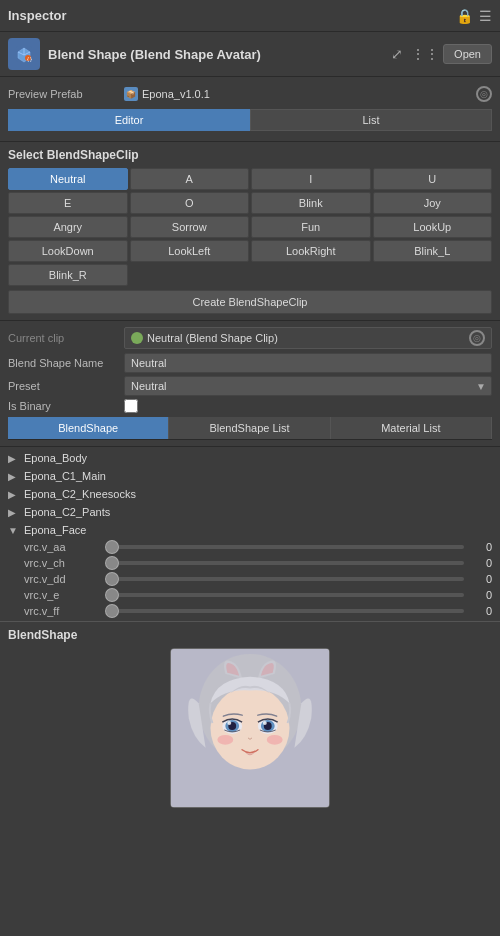 This screenshot has width=500, height=936. I want to click on tree-item-epona-c1: ▶ Epona_C1_Main, so click(250, 476).